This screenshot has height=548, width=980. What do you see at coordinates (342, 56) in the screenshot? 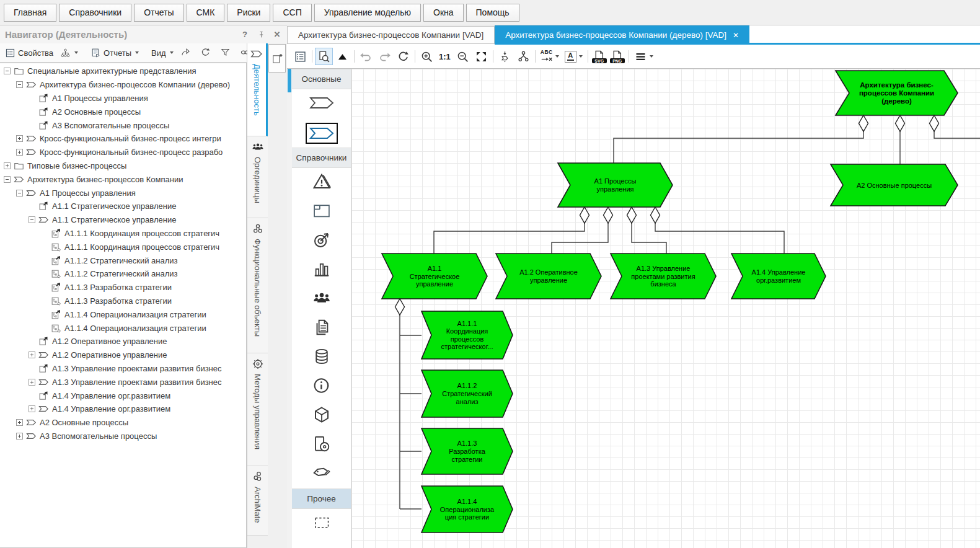
I see `triangle-up-button` at bounding box center [342, 56].